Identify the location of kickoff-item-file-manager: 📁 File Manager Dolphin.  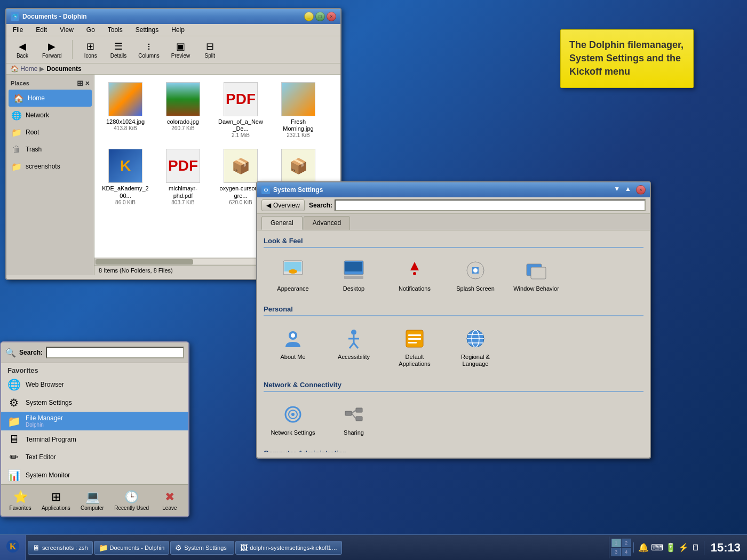
(95, 421).